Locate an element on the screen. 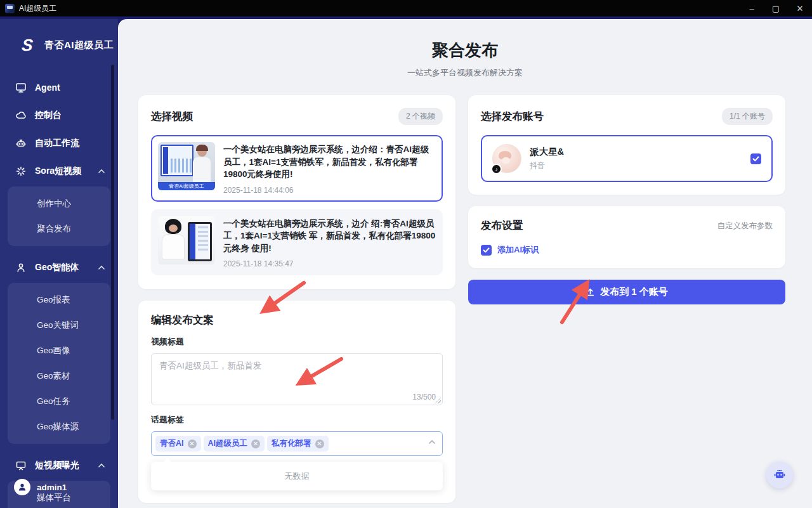 Image resolution: width=812 pixels, height=508 pixels. ai-label-text: 添加AI标识 is located at coordinates (518, 250).